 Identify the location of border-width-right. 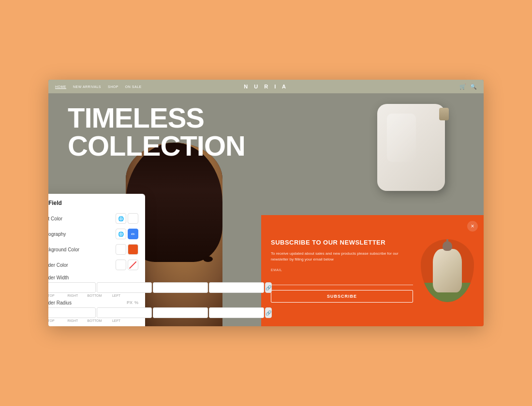
(124, 288).